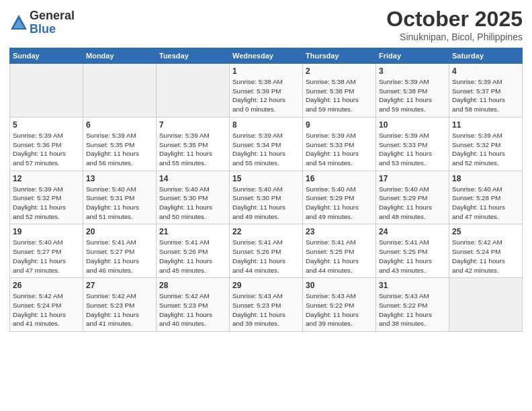 The width and height of the screenshot is (532, 411). Describe the element at coordinates (266, 125) in the screenshot. I see `day-number: 8` at that location.